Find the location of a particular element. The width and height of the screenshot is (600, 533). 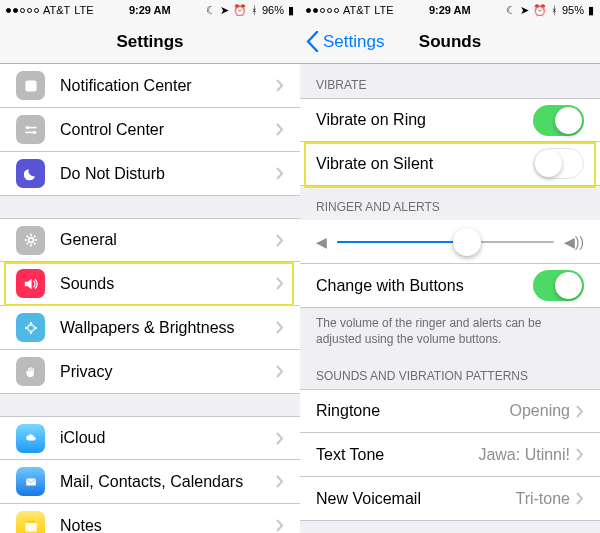

envelope-icon is located at coordinates (30, 482).